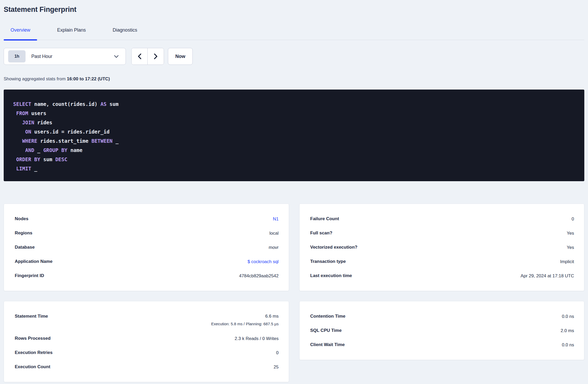 The height and width of the screenshot is (384, 588). Describe the element at coordinates (567, 262) in the screenshot. I see `stat-value: Implicit` at that location.